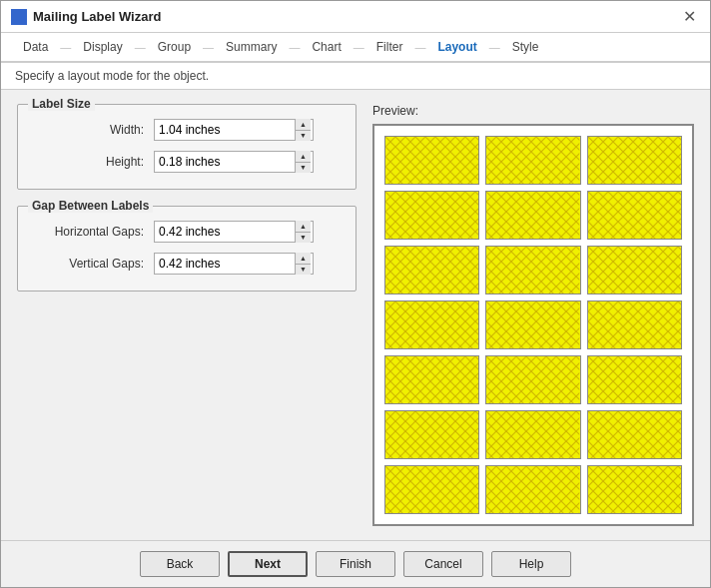 This screenshot has width=711, height=588. Describe the element at coordinates (689, 17) in the screenshot. I see `close-button: ✕` at that location.